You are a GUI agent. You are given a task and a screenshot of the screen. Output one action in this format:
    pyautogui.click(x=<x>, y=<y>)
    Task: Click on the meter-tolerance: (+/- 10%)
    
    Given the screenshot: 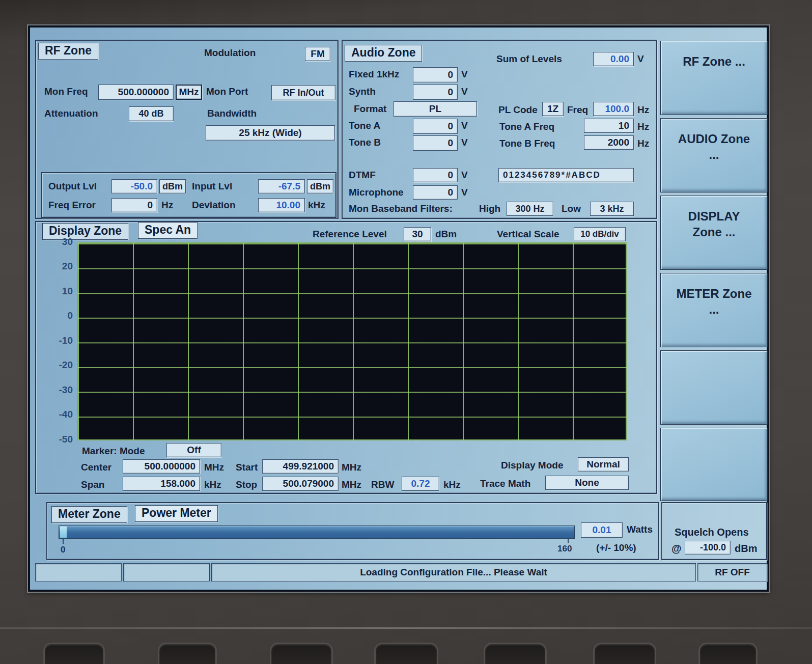 What is the action you would take?
    pyautogui.click(x=616, y=548)
    